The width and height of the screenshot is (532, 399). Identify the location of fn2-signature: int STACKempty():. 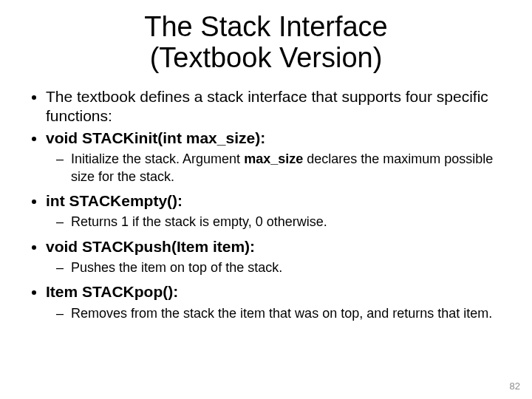
(114, 201).